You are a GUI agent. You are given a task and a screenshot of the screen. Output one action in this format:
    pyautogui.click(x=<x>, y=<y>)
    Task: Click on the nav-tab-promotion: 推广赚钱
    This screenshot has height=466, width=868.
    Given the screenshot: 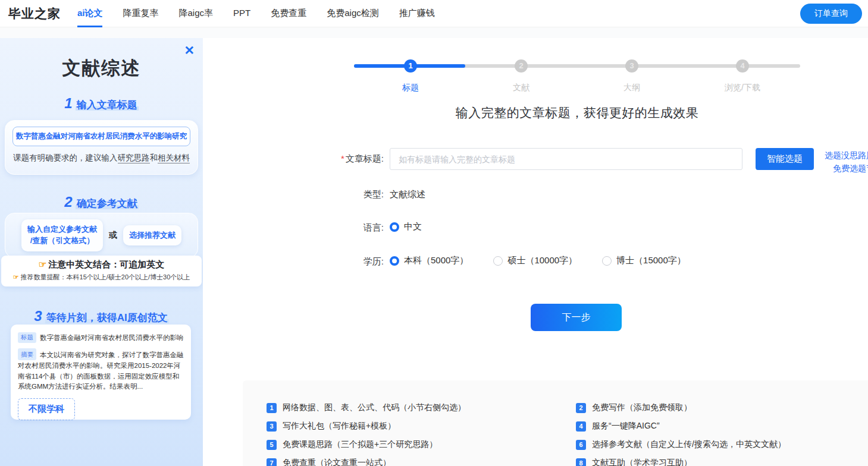 What is the action you would take?
    pyautogui.click(x=417, y=14)
    